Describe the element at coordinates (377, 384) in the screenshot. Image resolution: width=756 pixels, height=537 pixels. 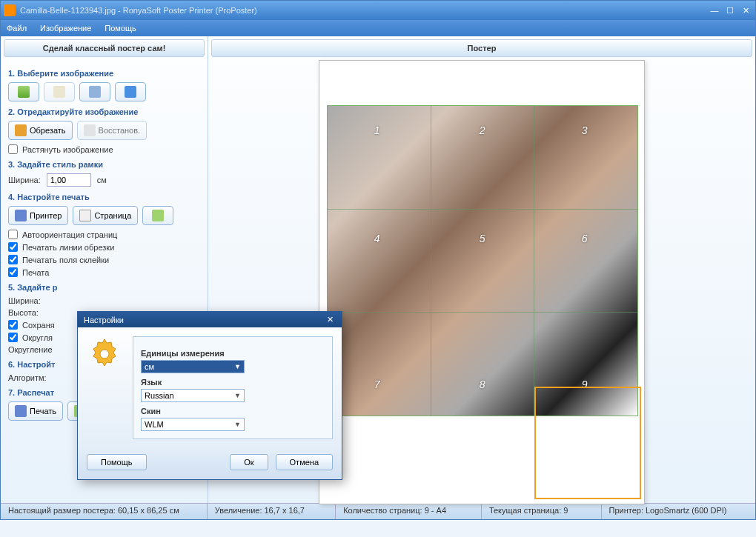
I see `tile-number: 7` at that location.